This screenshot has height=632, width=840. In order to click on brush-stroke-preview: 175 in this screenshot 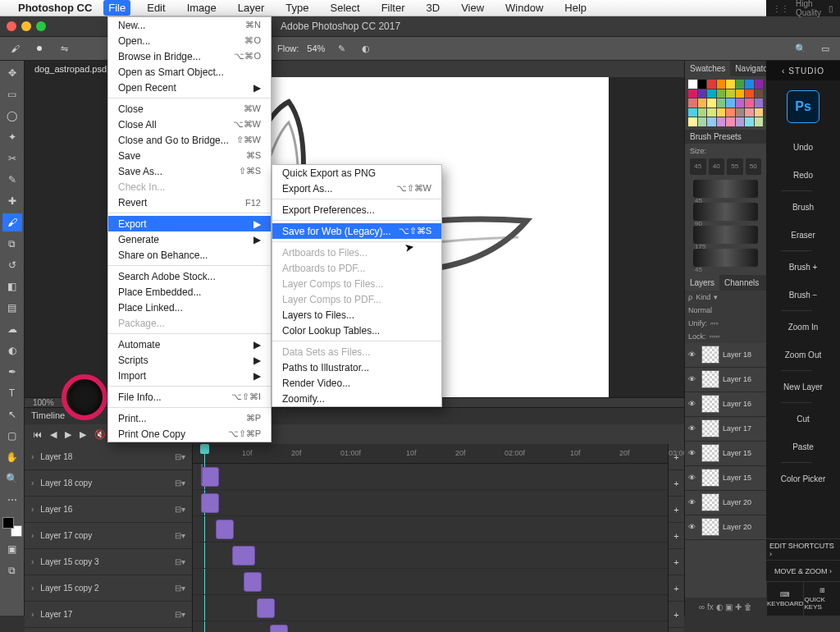, I will do `click(725, 235)`.